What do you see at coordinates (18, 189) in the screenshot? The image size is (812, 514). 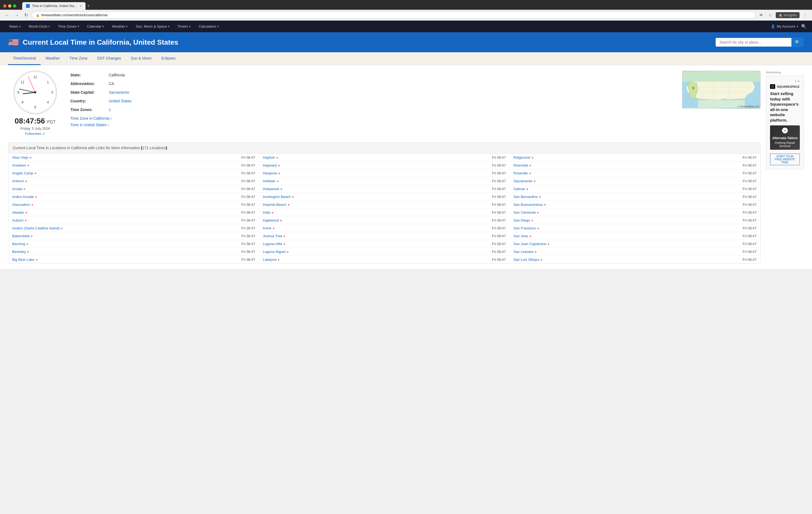 I see `location-link: Arcata` at bounding box center [18, 189].